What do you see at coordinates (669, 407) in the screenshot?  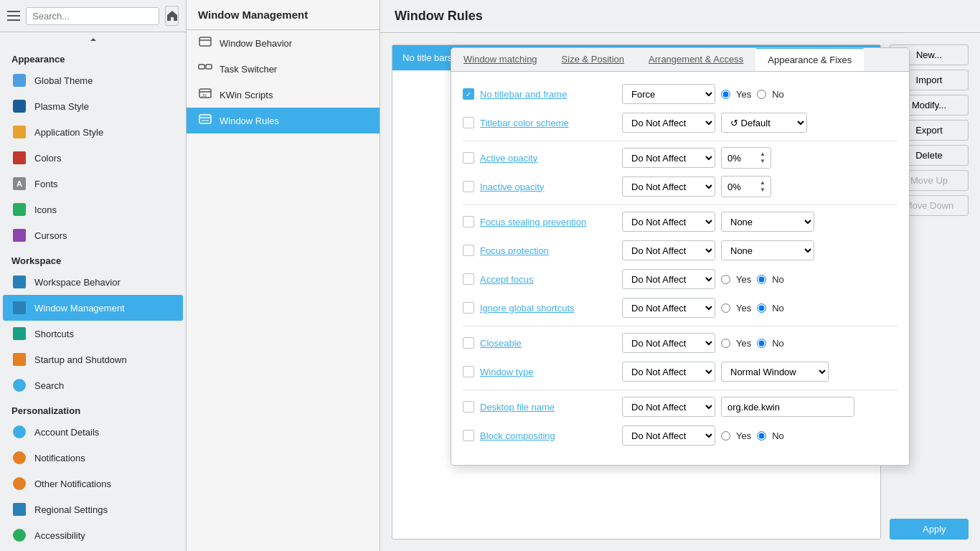 I see `select-desktop-file: Do Not Affect Apply Initially Force Reme…` at bounding box center [669, 407].